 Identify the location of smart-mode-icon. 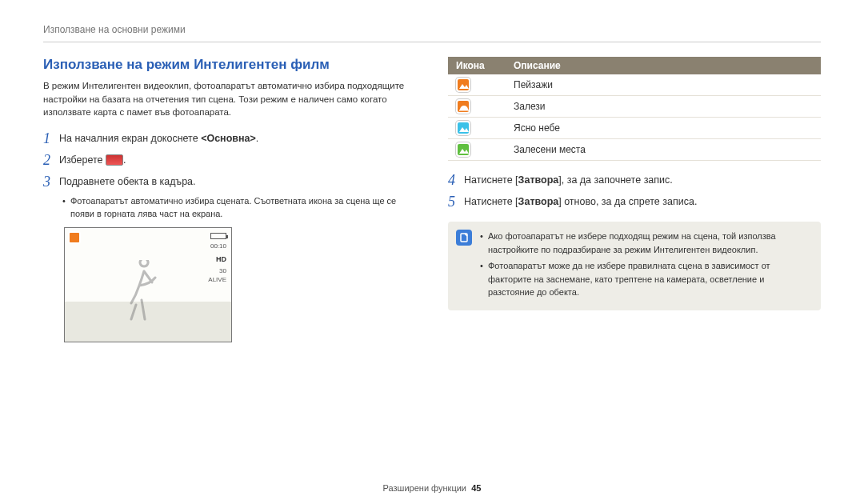
(114, 160).